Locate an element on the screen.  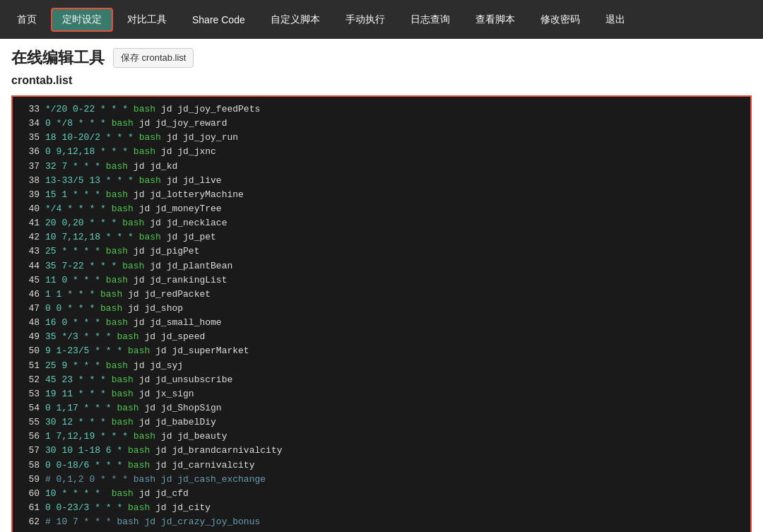
nav-item-sharecode: Share Code is located at coordinates (219, 20).